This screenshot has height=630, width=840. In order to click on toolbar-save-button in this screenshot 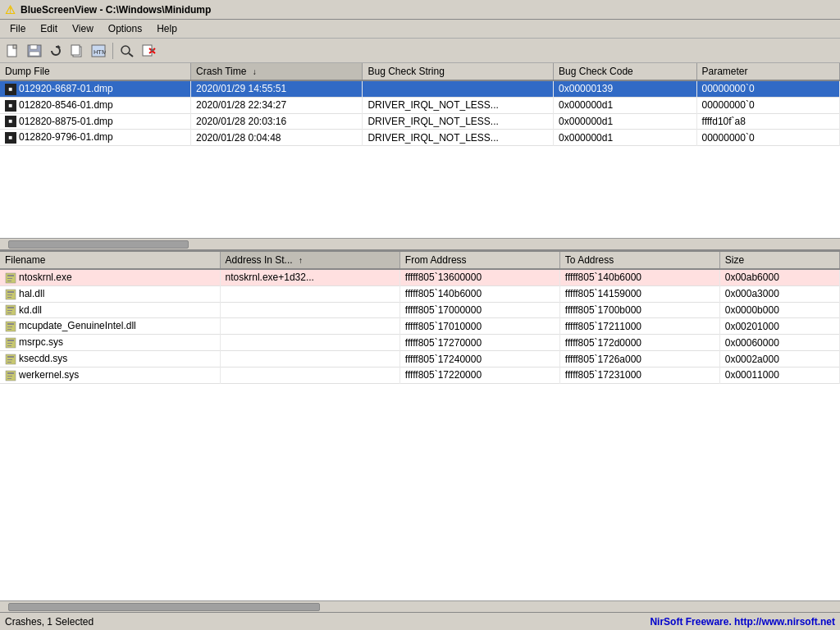, I will do `click(34, 51)`.